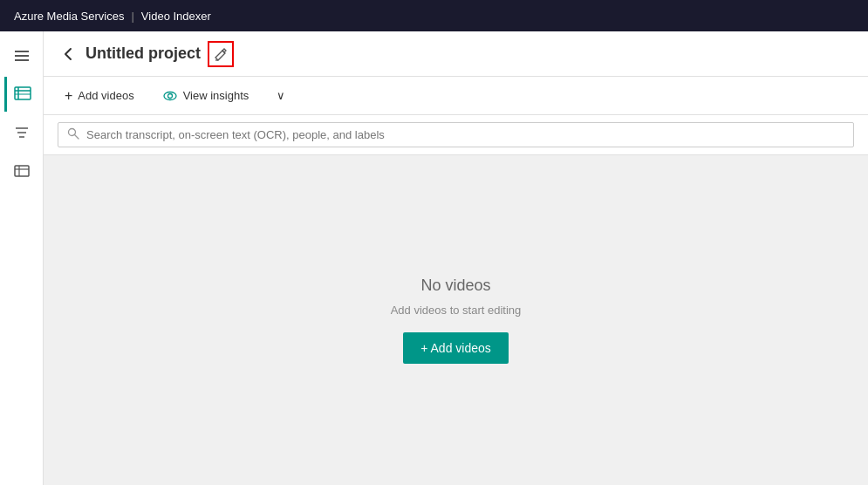 This screenshot has height=485, width=868. What do you see at coordinates (68, 54) in the screenshot?
I see `back-button` at bounding box center [68, 54].